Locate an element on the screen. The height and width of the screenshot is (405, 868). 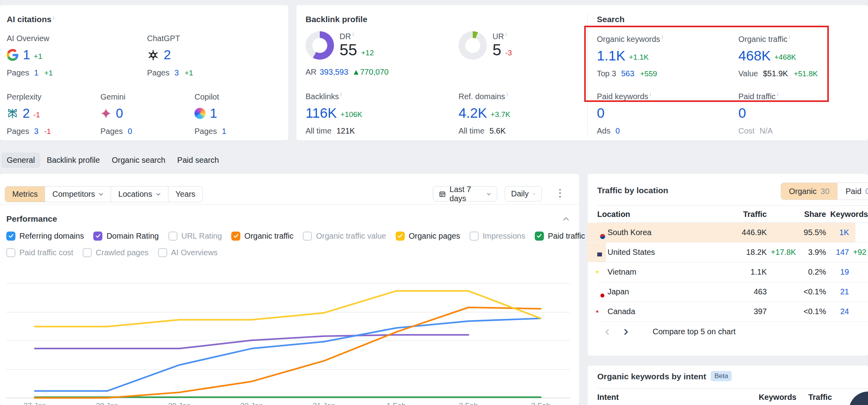
openai-icon is located at coordinates (153, 55).